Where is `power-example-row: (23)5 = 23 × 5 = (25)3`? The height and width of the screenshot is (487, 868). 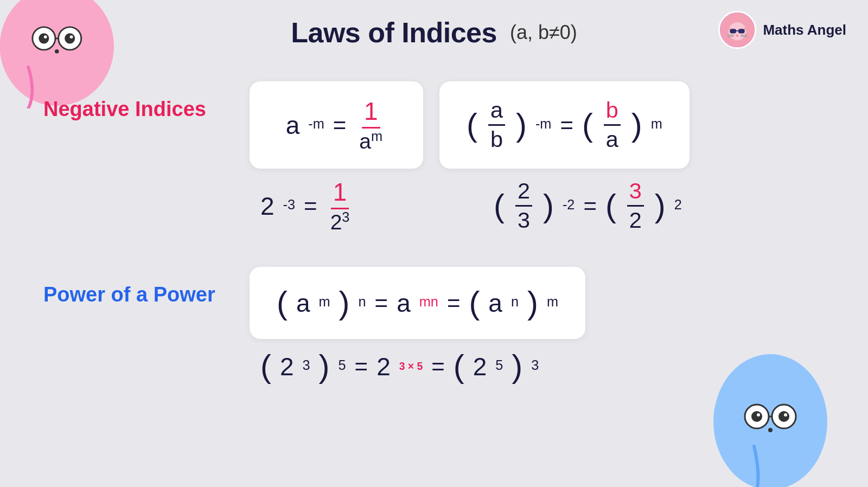
power-example-row: (23)5 = 23 × 5 = (25)3 is located at coordinates (537, 367).